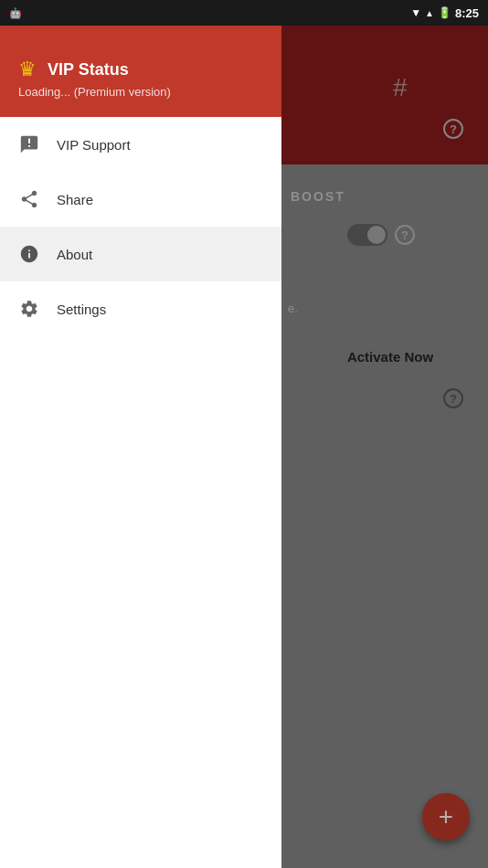  Describe the element at coordinates (141, 144) in the screenshot. I see `menu-item-vip-support: VIP Support` at that location.